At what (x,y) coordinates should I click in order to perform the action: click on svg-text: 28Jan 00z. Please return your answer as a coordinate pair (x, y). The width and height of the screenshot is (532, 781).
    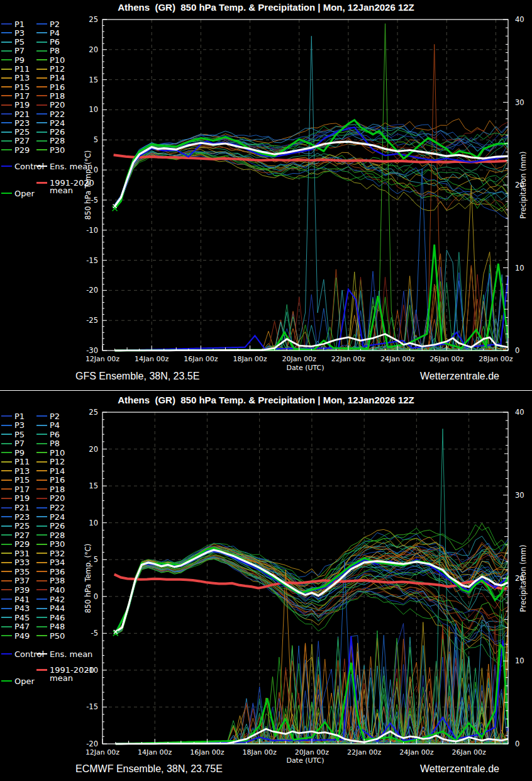
    Looking at the image, I should click on (496, 359).